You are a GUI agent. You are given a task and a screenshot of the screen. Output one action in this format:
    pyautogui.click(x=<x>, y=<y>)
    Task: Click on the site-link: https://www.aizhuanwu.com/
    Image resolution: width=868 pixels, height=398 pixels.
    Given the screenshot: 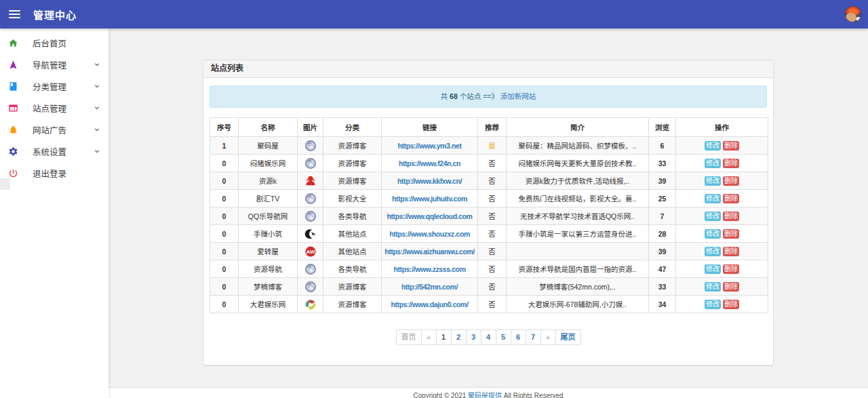 What is the action you would take?
    pyautogui.click(x=430, y=252)
    